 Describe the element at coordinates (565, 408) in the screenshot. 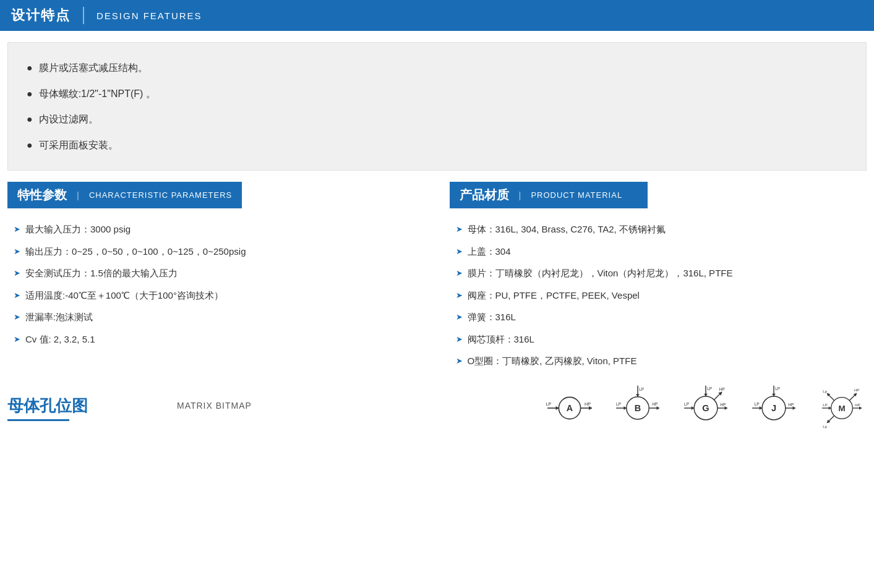

I see `valve-diagrams: LP HP A LP` at that location.